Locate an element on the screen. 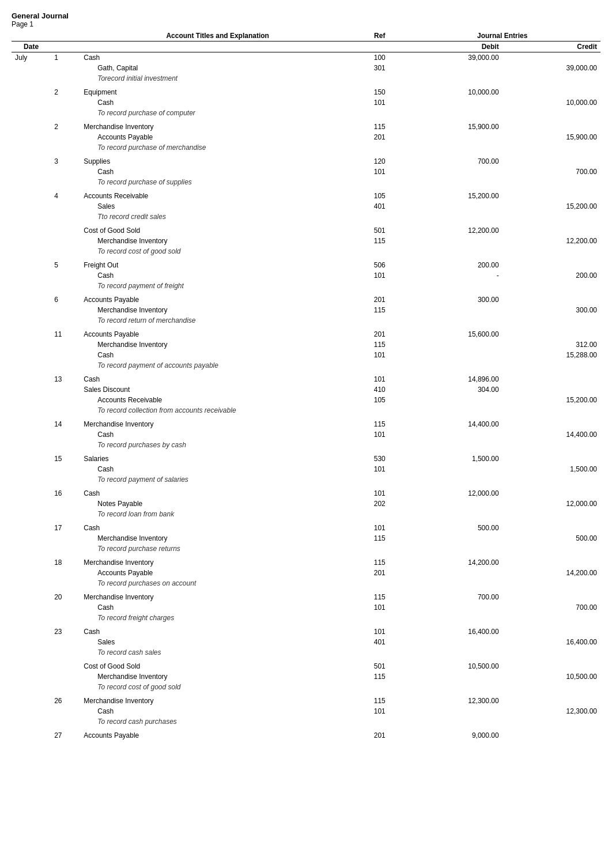  table-row: To record loan from bank is located at coordinates (306, 514).